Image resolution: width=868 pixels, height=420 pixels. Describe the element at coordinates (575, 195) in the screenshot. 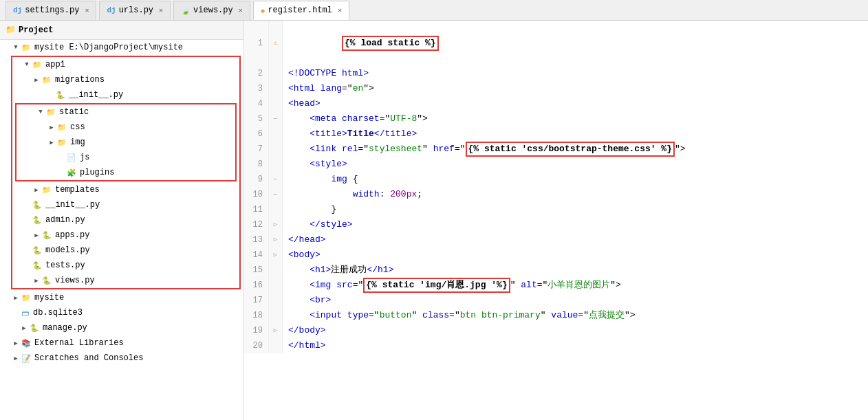

I see `line-content-10: width: 200px;` at that location.